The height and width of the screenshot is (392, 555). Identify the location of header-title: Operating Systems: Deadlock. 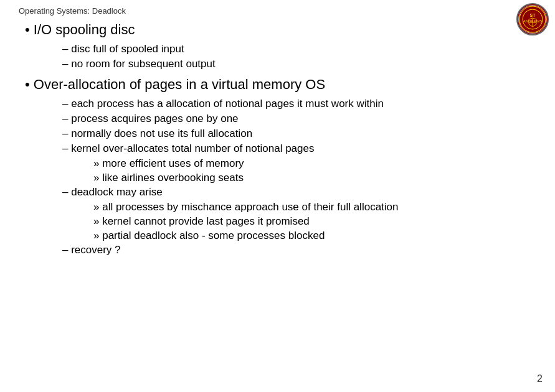
(72, 11).